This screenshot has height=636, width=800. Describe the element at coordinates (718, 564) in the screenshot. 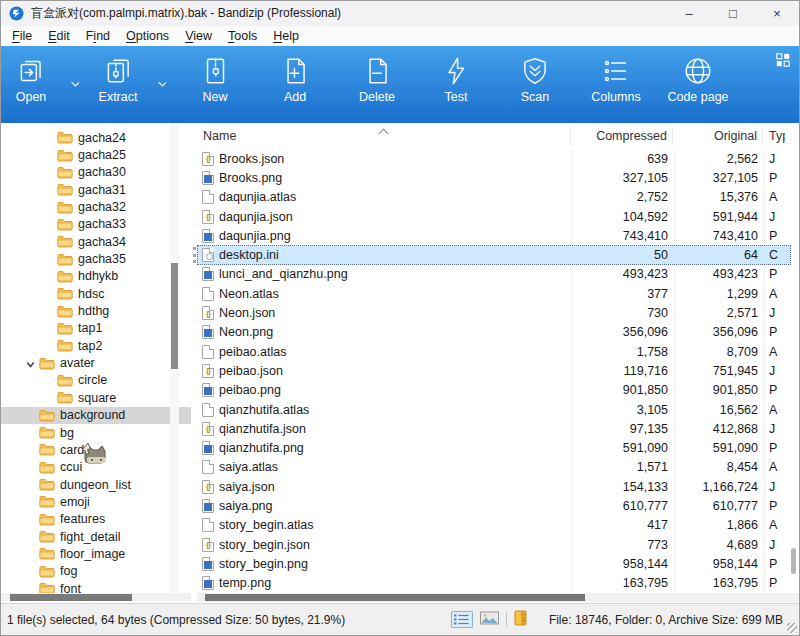

I see `file-original-size: 958,144` at that location.